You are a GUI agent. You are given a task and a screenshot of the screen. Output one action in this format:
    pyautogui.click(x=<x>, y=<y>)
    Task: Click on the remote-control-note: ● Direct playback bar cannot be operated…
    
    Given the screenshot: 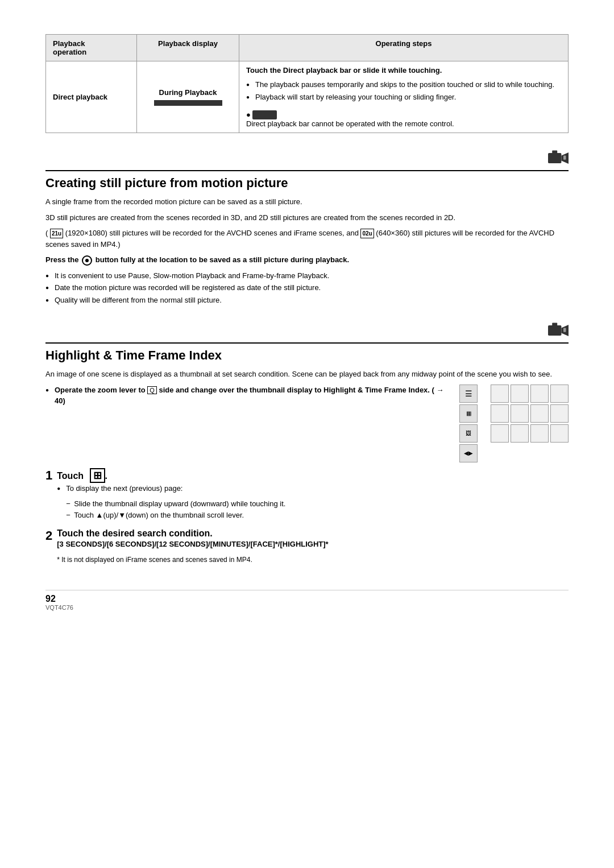 What is the action you would take?
    pyautogui.click(x=404, y=117)
    